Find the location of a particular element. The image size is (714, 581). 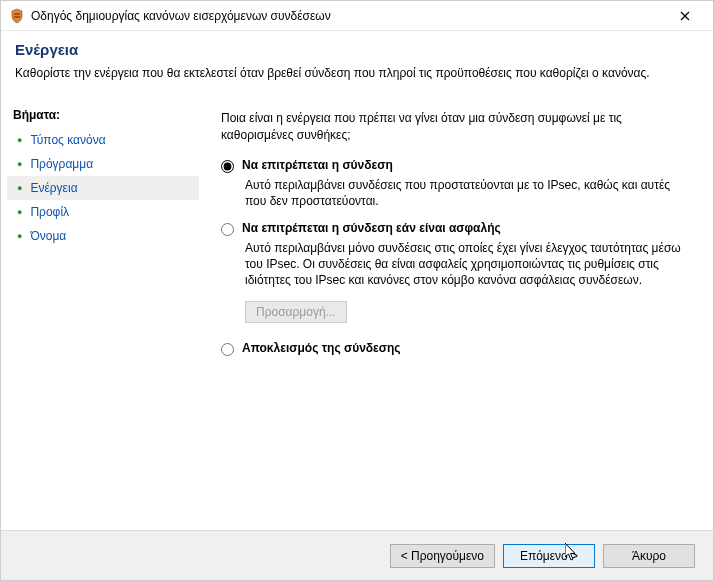

next-button: Επόμενο > is located at coordinates (549, 556).